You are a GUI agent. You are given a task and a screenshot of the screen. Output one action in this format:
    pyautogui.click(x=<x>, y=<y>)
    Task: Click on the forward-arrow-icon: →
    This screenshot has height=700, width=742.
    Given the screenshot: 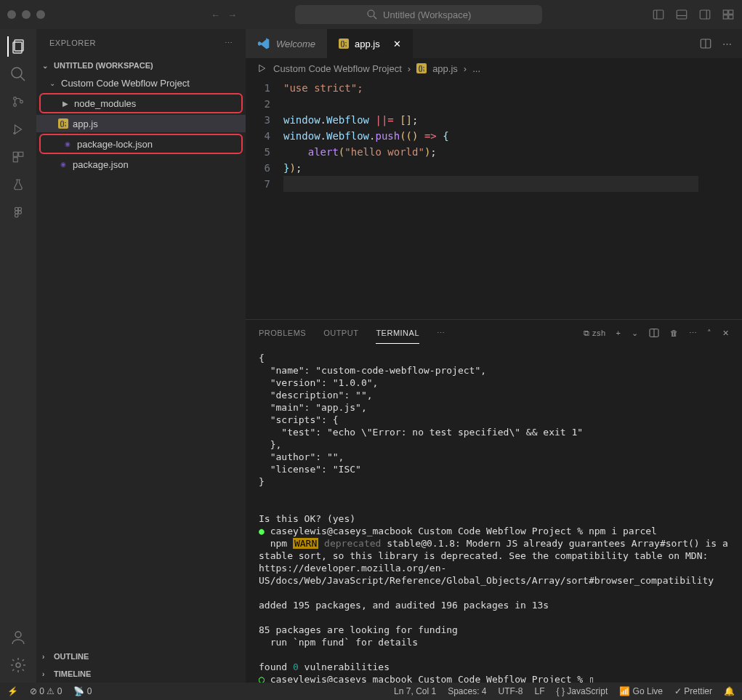 What is the action you would take?
    pyautogui.click(x=233, y=15)
    